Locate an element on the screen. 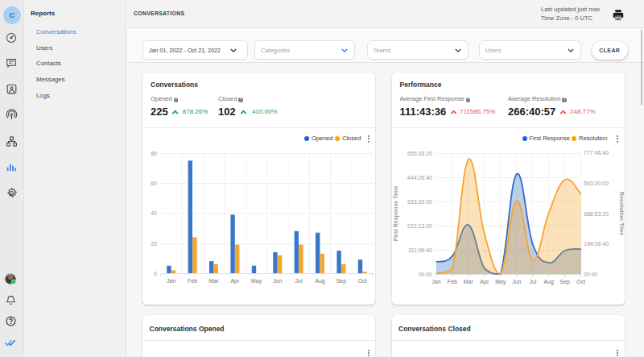 The height and width of the screenshot is (357, 644). svg-text: 583:20:00 is located at coordinates (596, 184).